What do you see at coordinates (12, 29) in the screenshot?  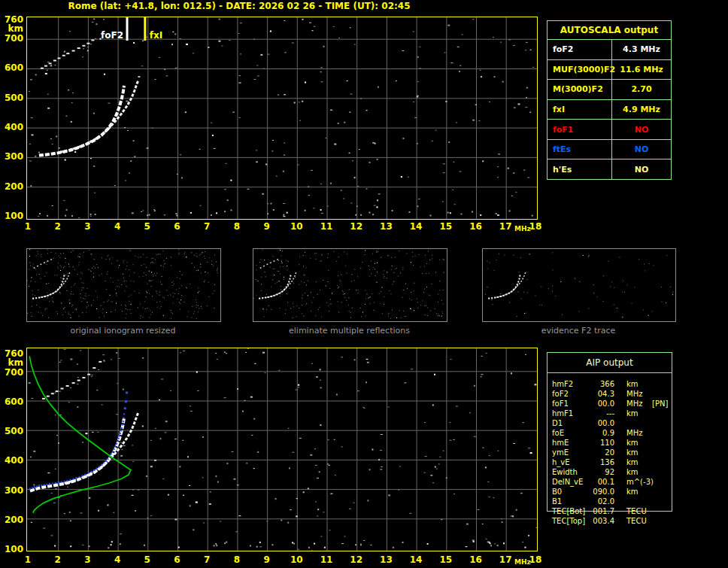 I see `y-axis-tick: km` at bounding box center [12, 29].